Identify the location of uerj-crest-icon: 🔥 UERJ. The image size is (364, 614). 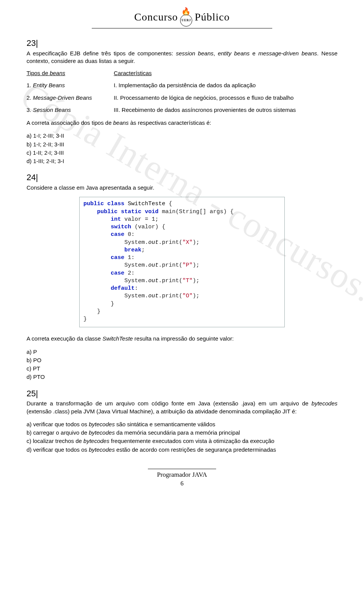
(186, 17).